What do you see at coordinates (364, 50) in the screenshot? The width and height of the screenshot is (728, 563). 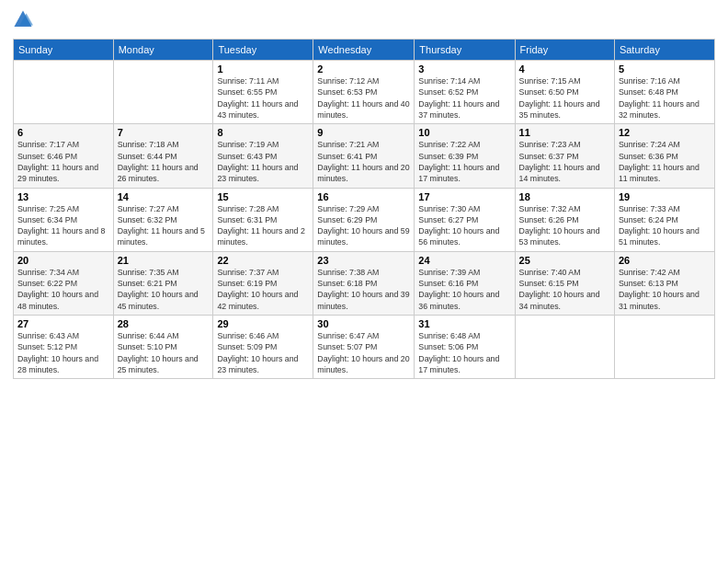 I see `weekday-header-row: SundayMondayTuesdayWednesdayThursdayFrid…` at bounding box center [364, 50].